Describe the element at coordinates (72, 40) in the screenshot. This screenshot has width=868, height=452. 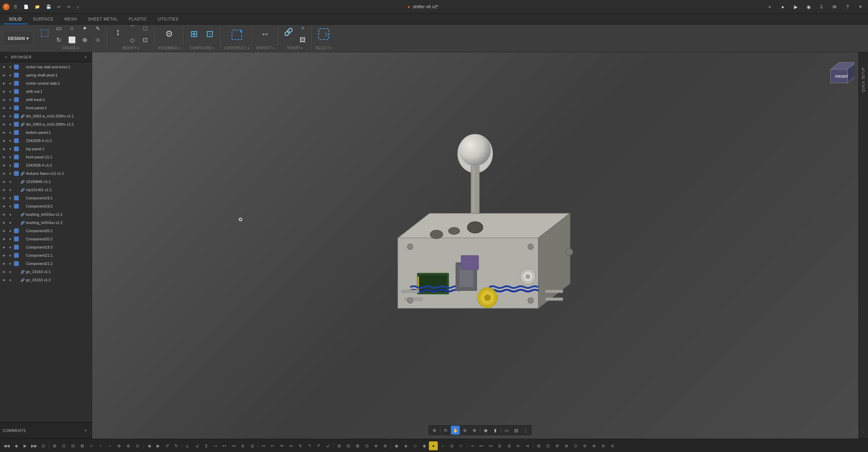
I see `btn-box: ⬜` at that location.